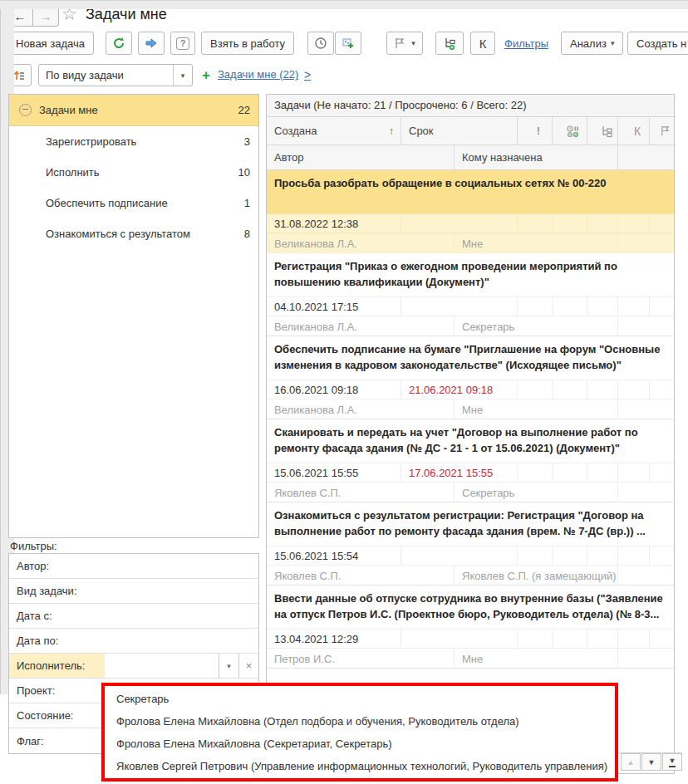  I want to click on create-subtask-button, so click(450, 43).